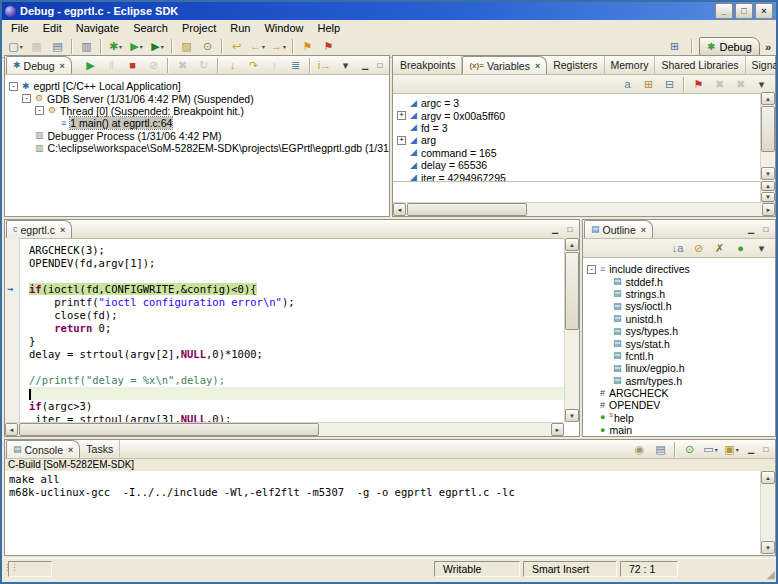  What do you see at coordinates (576, 115) in the screenshot?
I see `tree-item: +◢argv = 0x00a5ff60` at bounding box center [576, 115].